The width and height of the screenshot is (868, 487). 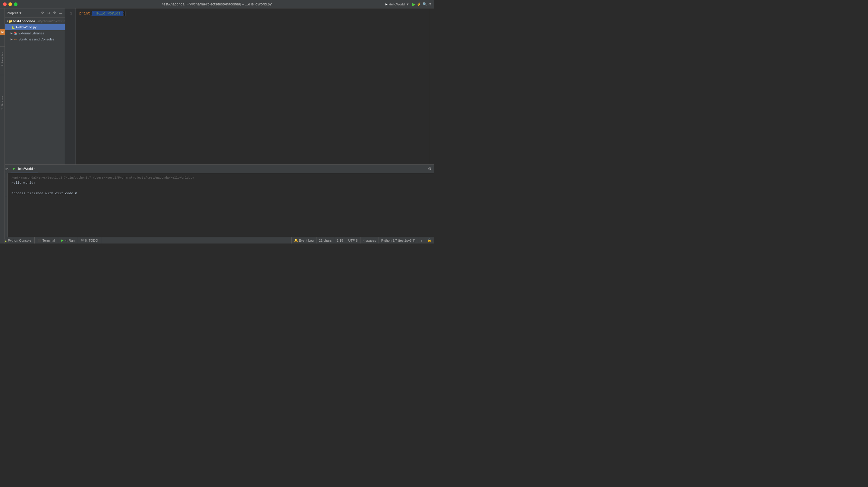 I want to click on project-panel-title: Project ▼, so click(x=23, y=13).